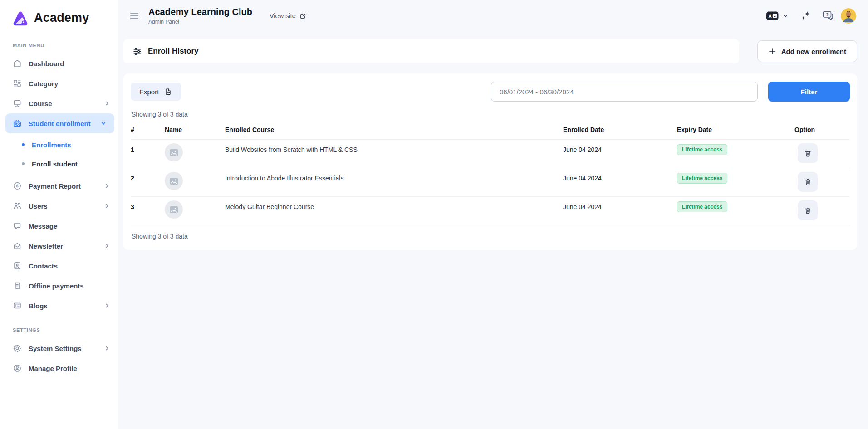  I want to click on sidebar-item-manage-profile: Manage Profile, so click(59, 368).